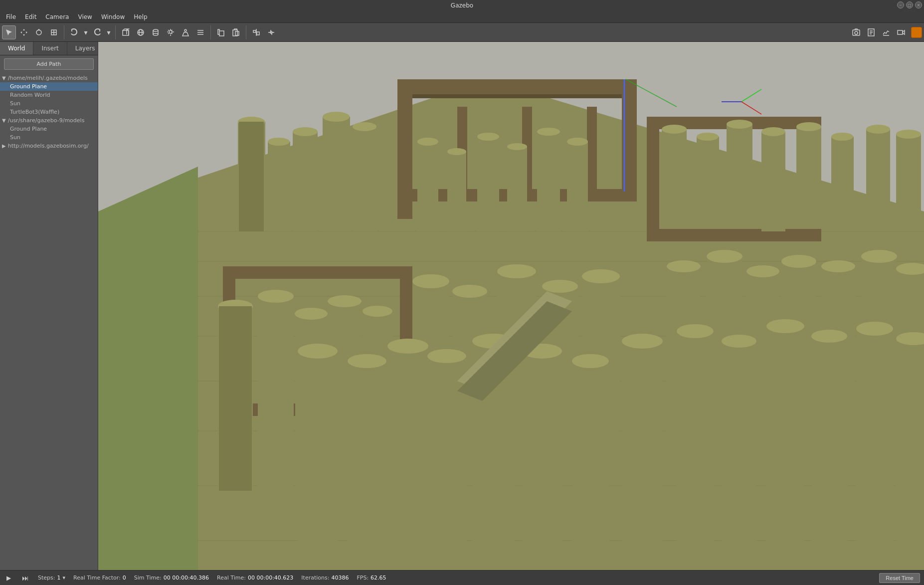 This screenshot has height=585, width=924. I want to click on sep3, so click(210, 32).